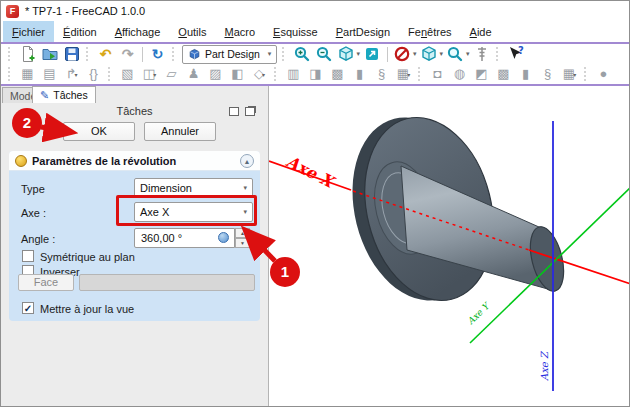 This screenshot has width=630, height=407. Describe the element at coordinates (315, 74) in the screenshot. I see `partdesign-toolbar: ▦▤↱▾{}▧◫▾▱♟▨◧◇▾▥◨▩▮§▦▾◘◍◩▩▮§▦▾●` at that location.